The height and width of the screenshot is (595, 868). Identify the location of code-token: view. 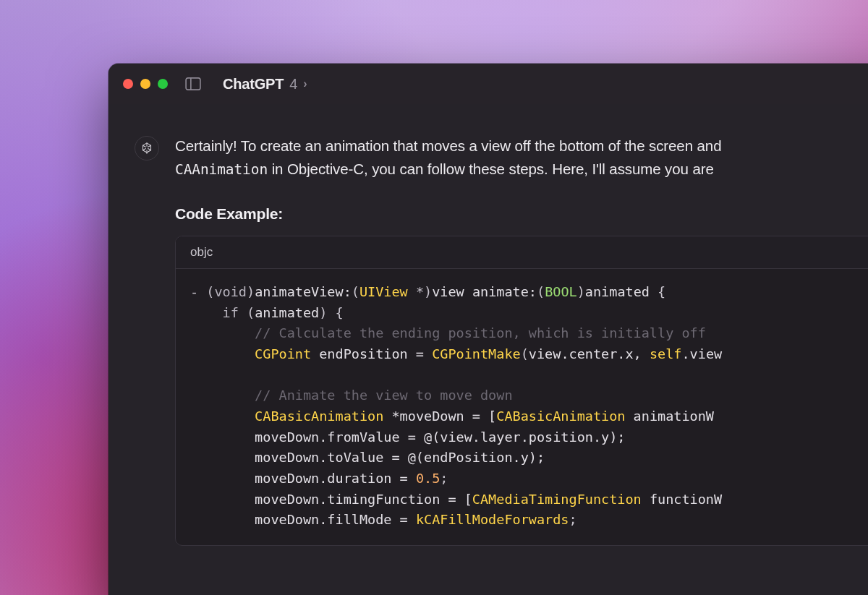
(452, 292).